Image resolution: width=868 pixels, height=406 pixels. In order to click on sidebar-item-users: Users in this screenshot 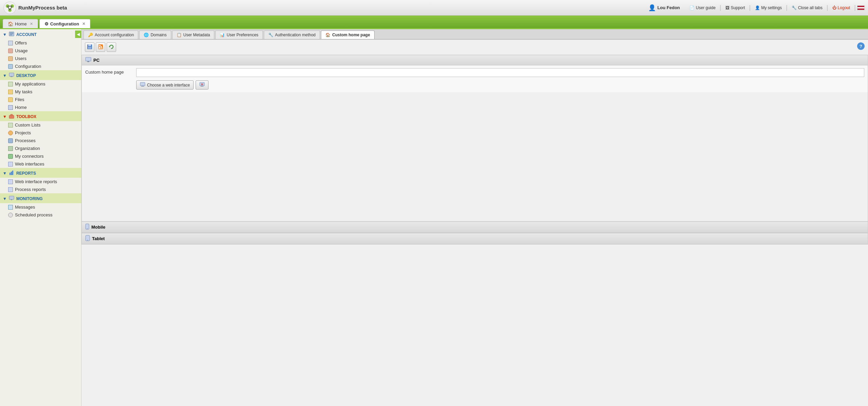, I will do `click(41, 58)`.